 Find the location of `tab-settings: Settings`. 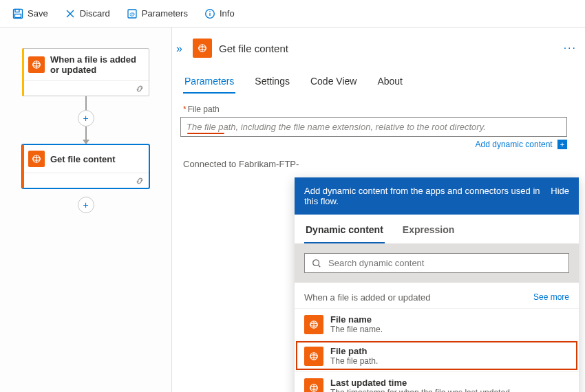

tab-settings: Settings is located at coordinates (273, 83).